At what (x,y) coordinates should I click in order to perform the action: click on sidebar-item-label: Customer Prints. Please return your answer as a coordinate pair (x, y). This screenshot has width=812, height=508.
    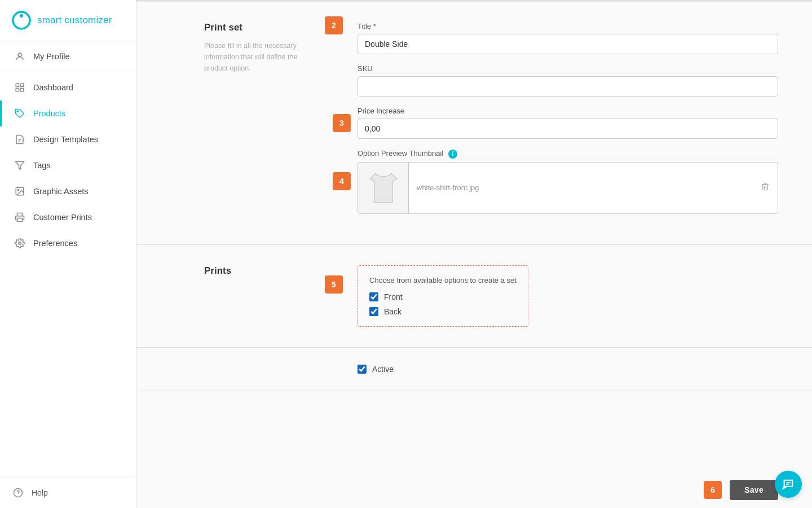
    Looking at the image, I should click on (63, 217).